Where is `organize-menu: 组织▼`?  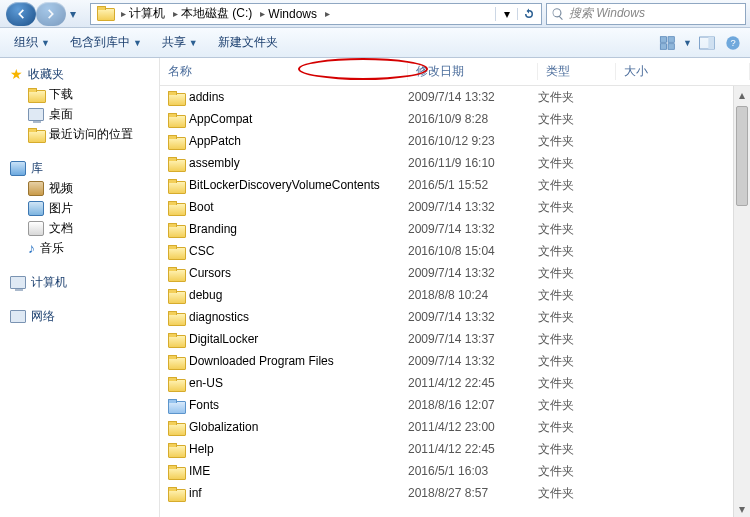
organize-menu: 组织▼ is located at coordinates (32, 42).